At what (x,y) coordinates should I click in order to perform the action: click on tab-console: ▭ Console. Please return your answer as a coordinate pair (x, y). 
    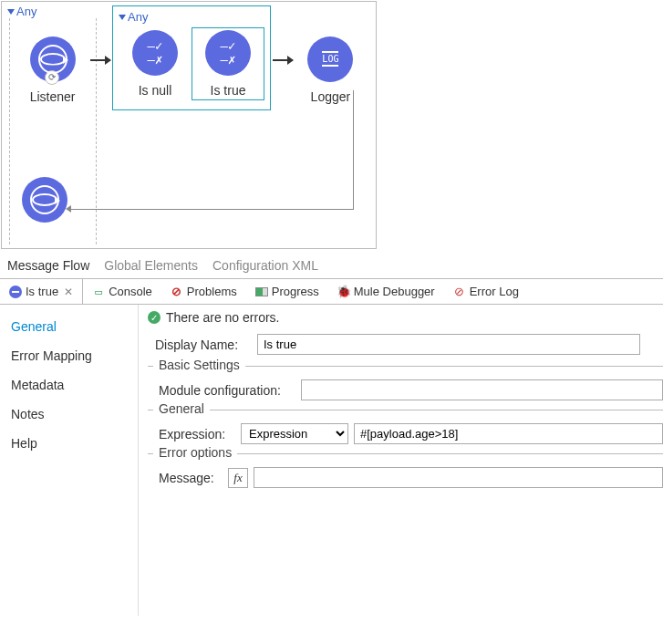
    Looking at the image, I should click on (122, 292).